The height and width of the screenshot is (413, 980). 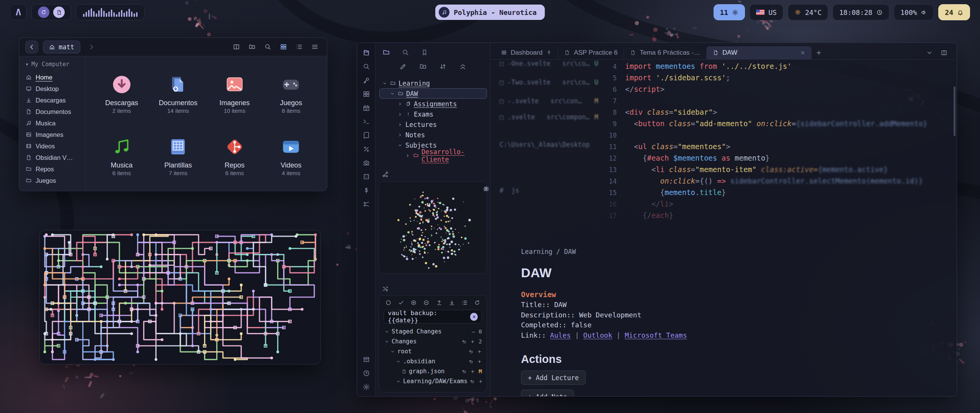 What do you see at coordinates (235, 156) in the screenshot?
I see `folder-repos: Repos6 items` at bounding box center [235, 156].